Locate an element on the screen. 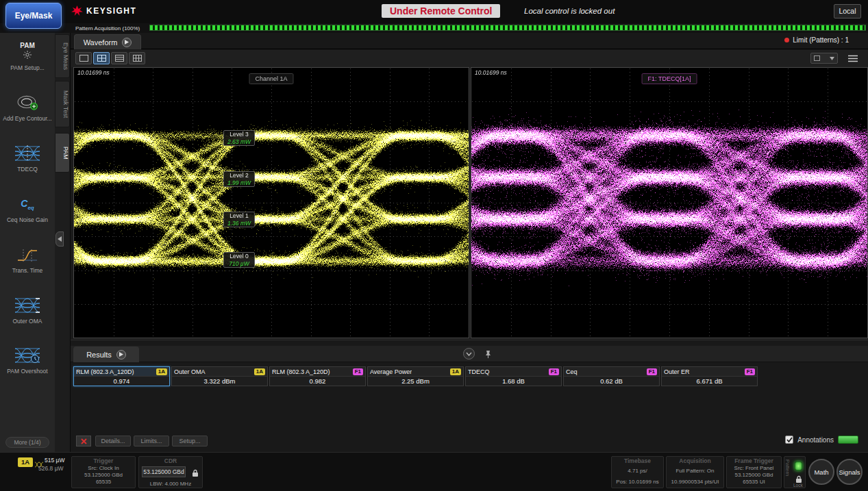 This screenshot has width=868, height=491. display-select-dropdown is located at coordinates (824, 58).